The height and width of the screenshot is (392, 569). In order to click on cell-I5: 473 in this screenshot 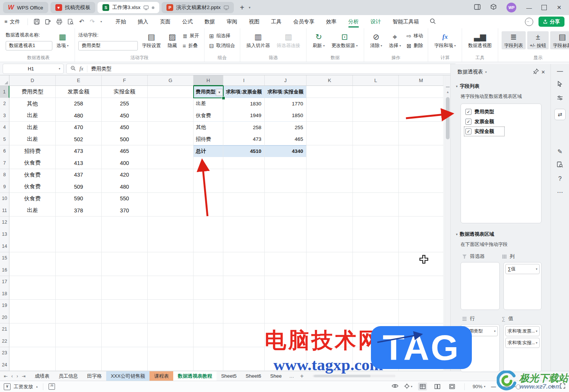, I will do `click(244, 139)`.